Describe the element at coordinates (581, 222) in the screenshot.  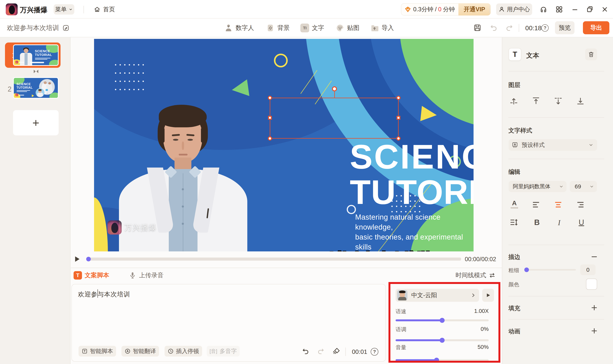
I see `underline-button: U` at that location.